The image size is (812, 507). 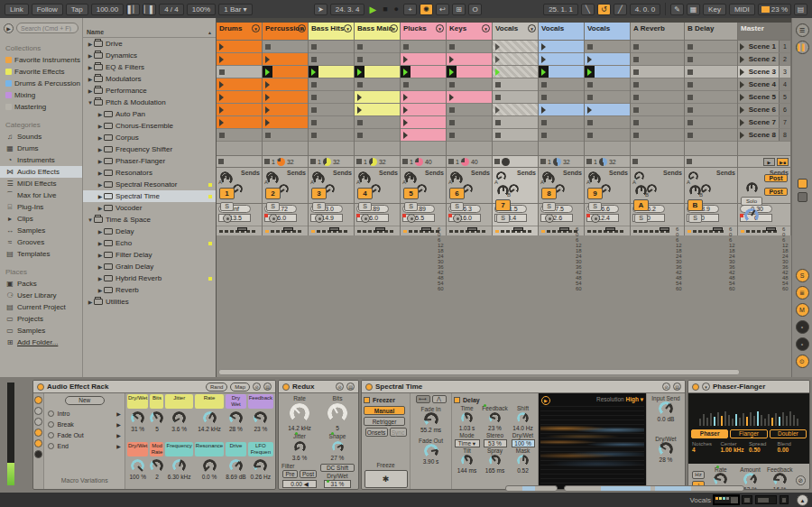 What do you see at coordinates (42, 137) in the screenshot?
I see `sidebar-item-sounds: ♫Sounds` at bounding box center [42, 137].